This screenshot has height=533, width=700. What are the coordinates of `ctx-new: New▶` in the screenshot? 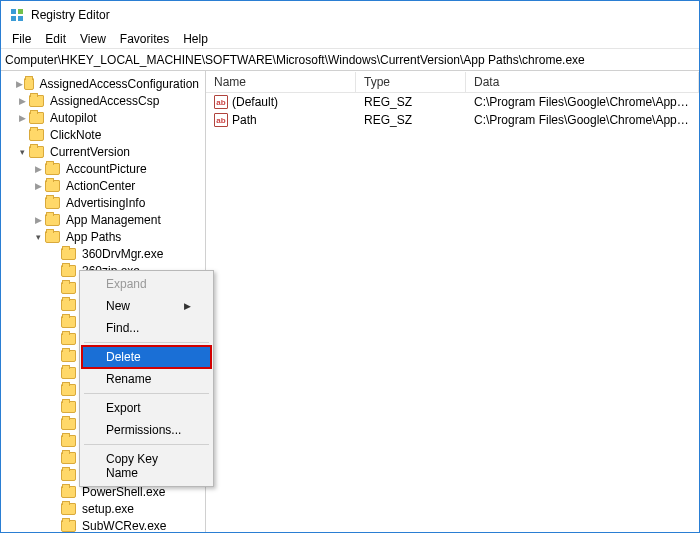 It's located at (146, 306).